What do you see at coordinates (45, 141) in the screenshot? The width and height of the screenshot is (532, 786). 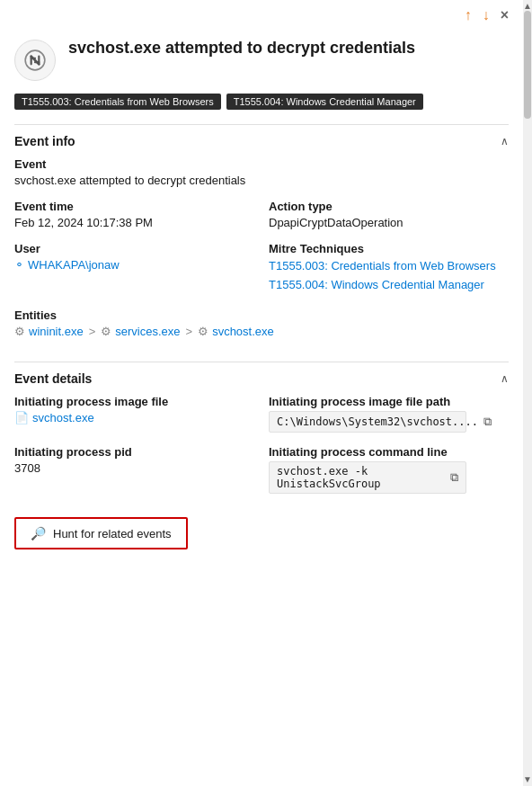 I see `event-info-title: Event info` at bounding box center [45, 141].